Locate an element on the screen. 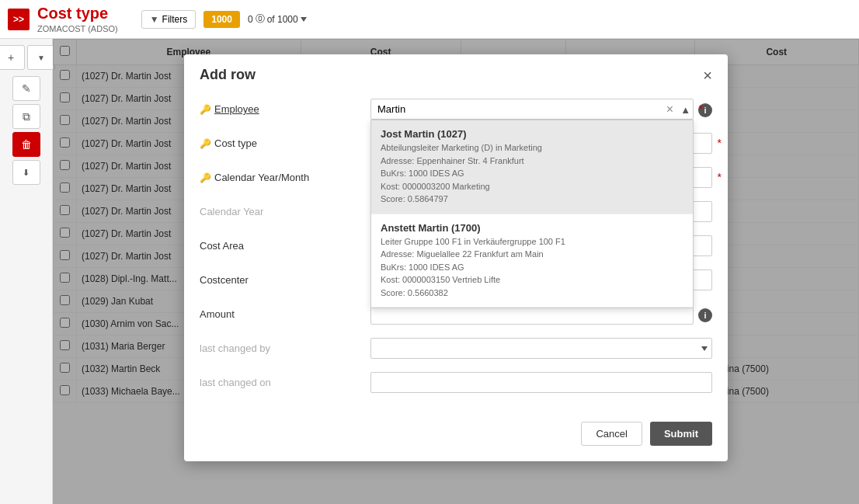  last-changed-on-input is located at coordinates (541, 382).